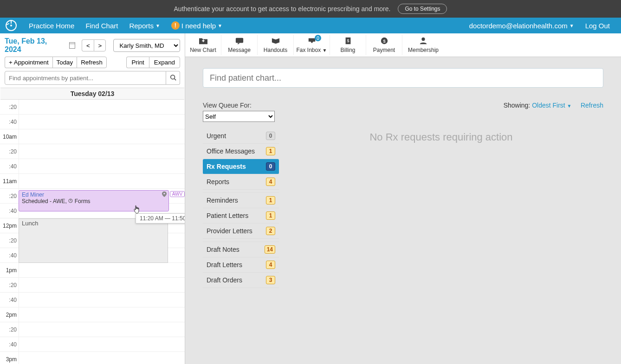 This screenshot has width=621, height=364. I want to click on appt-status: Scheduled - AWE, Forms, so click(94, 201).